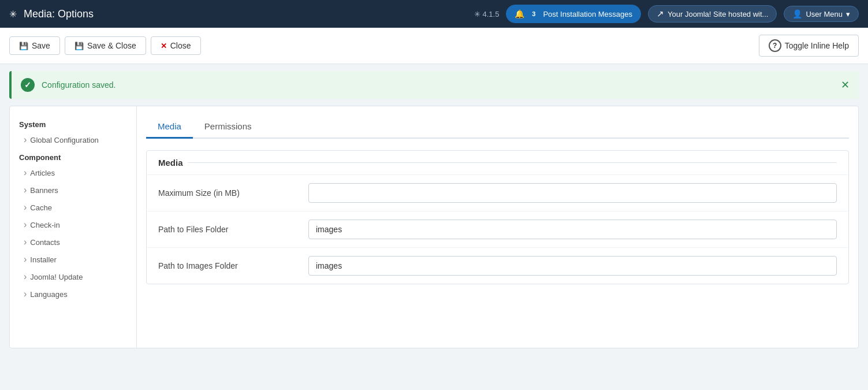  Describe the element at coordinates (498, 193) in the screenshot. I see `form-row-max-size: Maximum Size (in MB)` at that location.